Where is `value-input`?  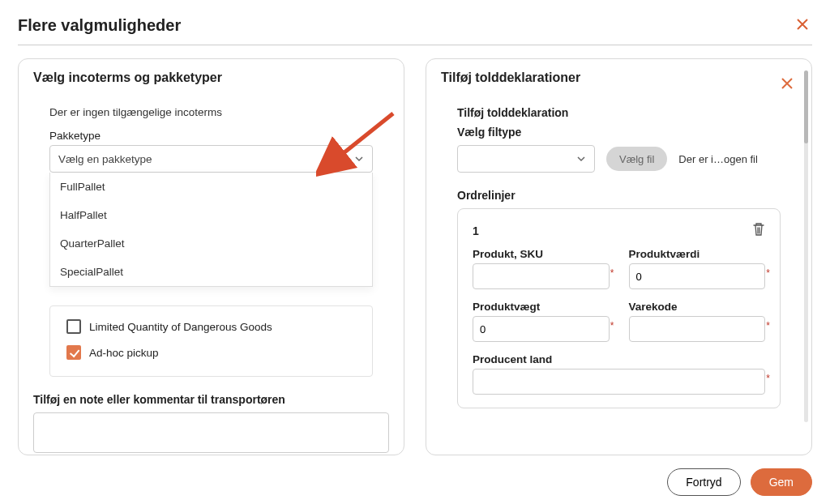 value-input is located at coordinates (697, 276).